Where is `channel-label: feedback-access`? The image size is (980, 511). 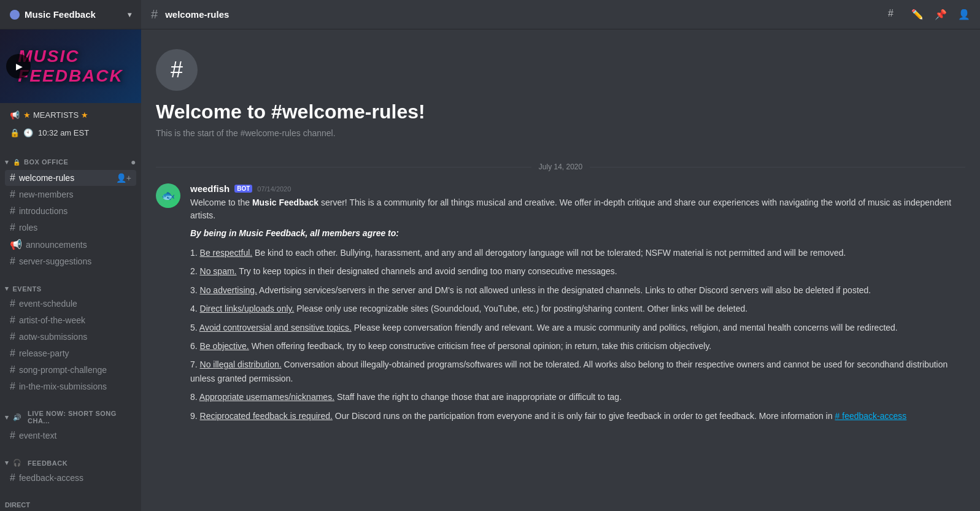 channel-label: feedback-access is located at coordinates (52, 478).